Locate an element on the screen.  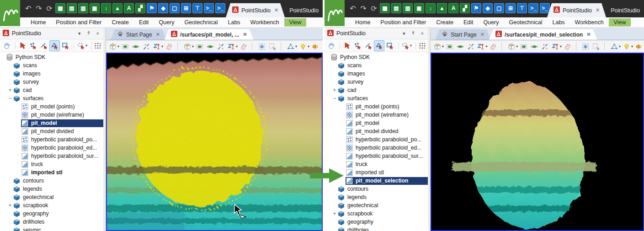
tree-item-imported-stl: imported stl is located at coordinates (52, 172).